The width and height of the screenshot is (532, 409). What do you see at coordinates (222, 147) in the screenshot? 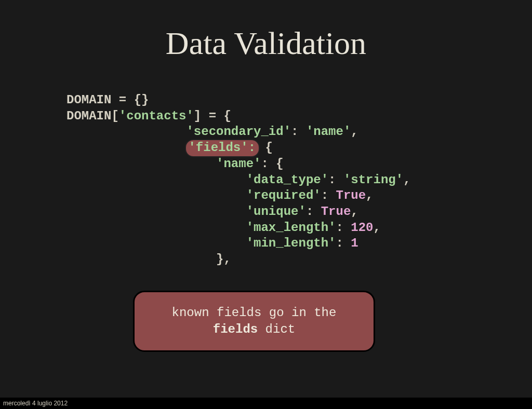
I see `code-string: 'fields':` at bounding box center [222, 147].